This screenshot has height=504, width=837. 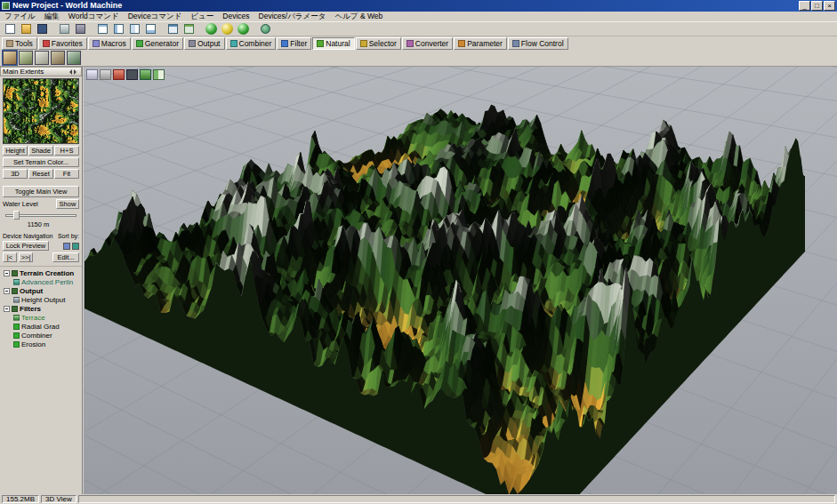 What do you see at coordinates (20, 16) in the screenshot?
I see `menu-file: ファイル` at bounding box center [20, 16].